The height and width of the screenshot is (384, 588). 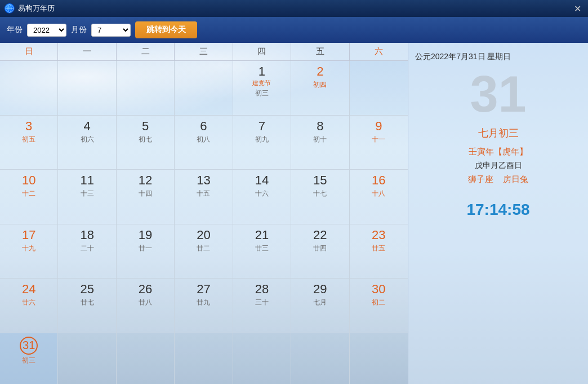 I want to click on app-title: 易构万年历, so click(x=295, y=8).